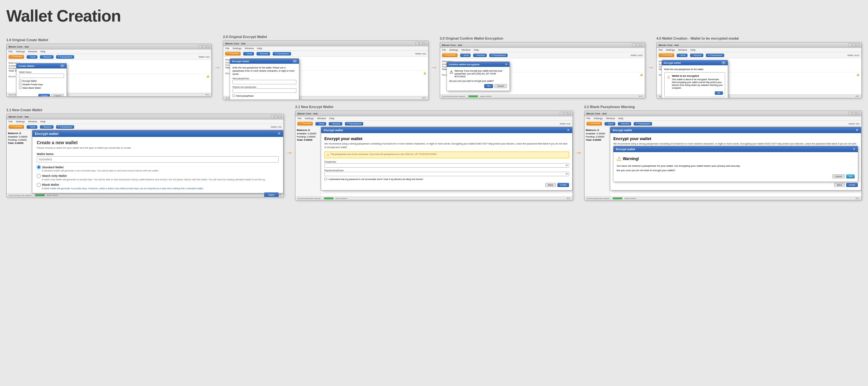  Describe the element at coordinates (32, 127) in the screenshot. I see `nav-send-b1: ↑ Send` at that location.